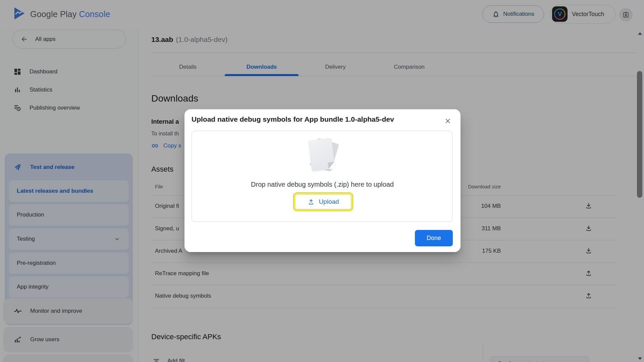  What do you see at coordinates (322, 176) in the screenshot?
I see `drop-zone: Drop native debug symbols (.zip) here to…` at bounding box center [322, 176].